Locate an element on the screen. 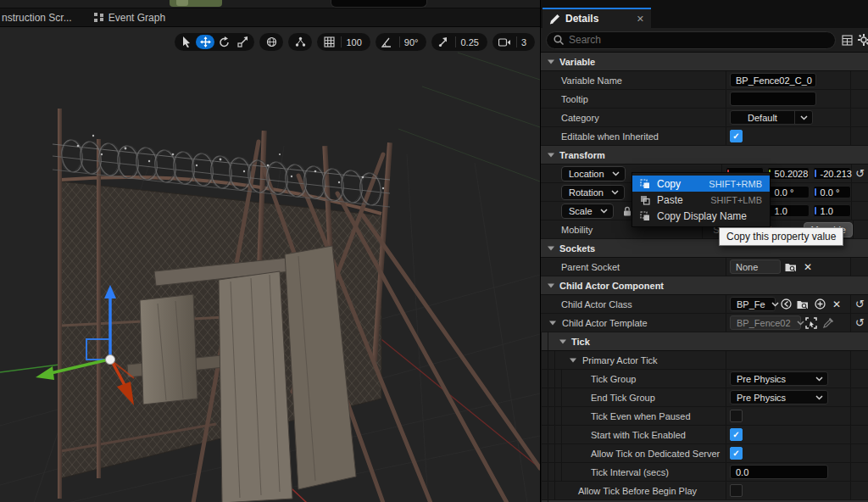  editable-label: Editable when Inherited is located at coordinates (610, 137).